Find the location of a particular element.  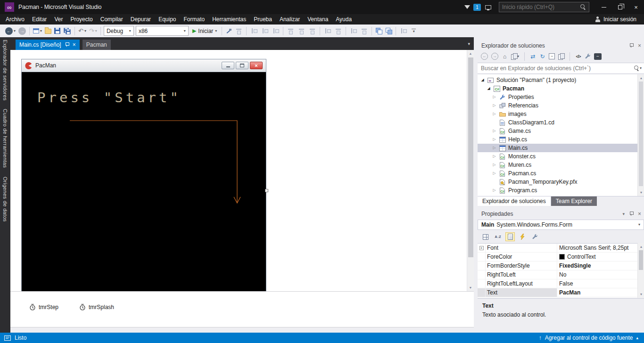

events-button is located at coordinates (522, 237).